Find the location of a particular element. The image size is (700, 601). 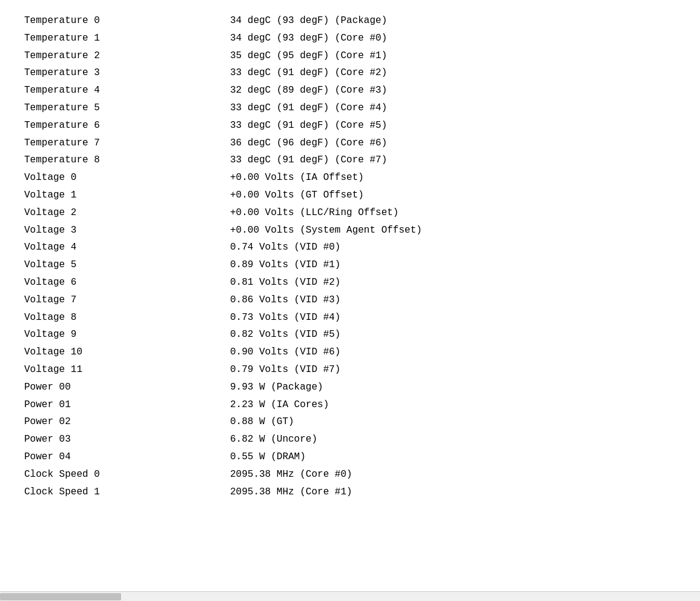

row-label: Voltage 5 is located at coordinates (127, 265).